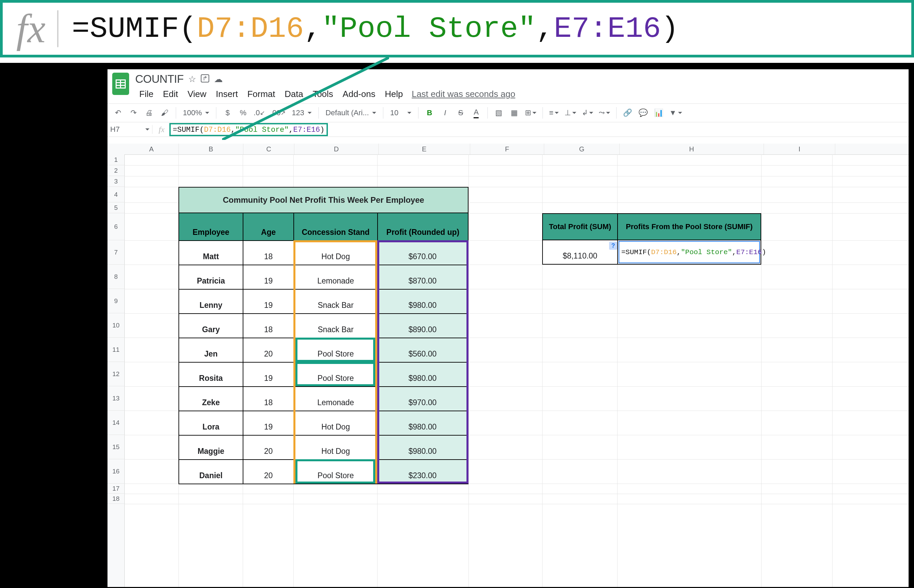  Describe the element at coordinates (160, 79) in the screenshot. I see `document-title: COUNTIF` at that location.